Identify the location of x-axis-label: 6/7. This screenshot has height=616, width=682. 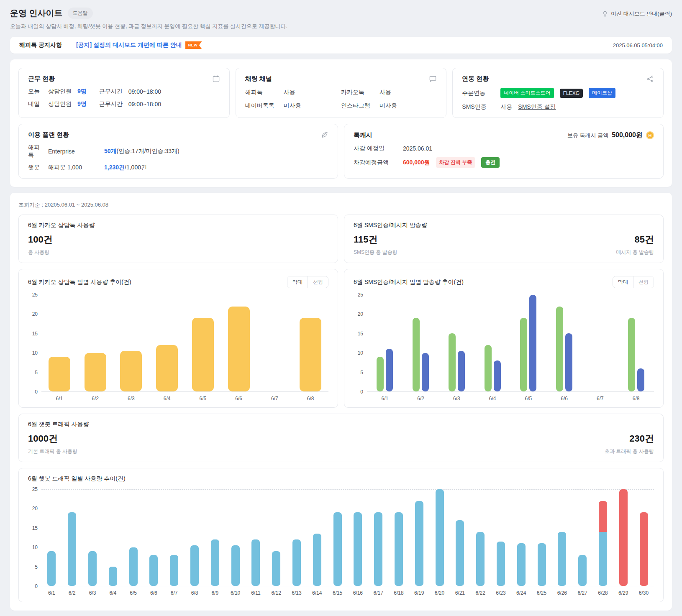
(275, 399).